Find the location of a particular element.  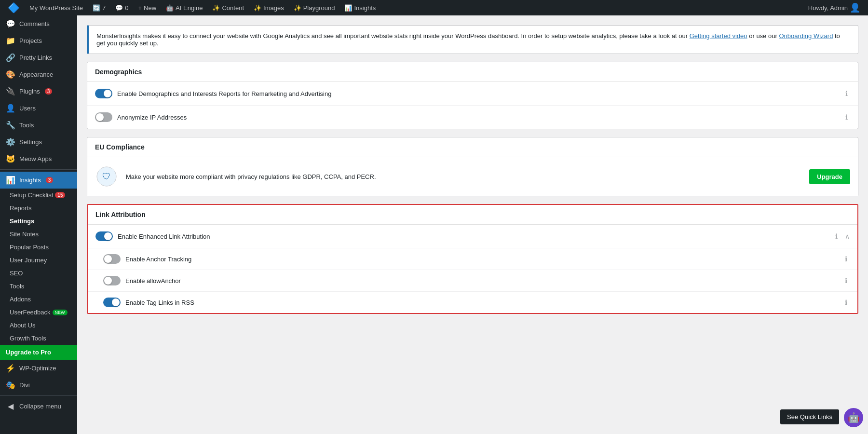

allow-anchor-toggle is located at coordinates (112, 281).